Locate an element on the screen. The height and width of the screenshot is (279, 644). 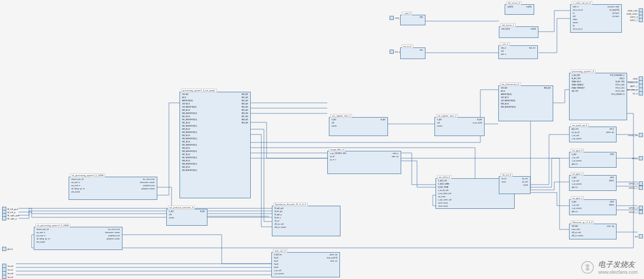
block-xadc: xadc_wiz_0S_AXI_LiteVaux0Vaux1Vaux8Vaux9… is located at coordinates (306, 265).